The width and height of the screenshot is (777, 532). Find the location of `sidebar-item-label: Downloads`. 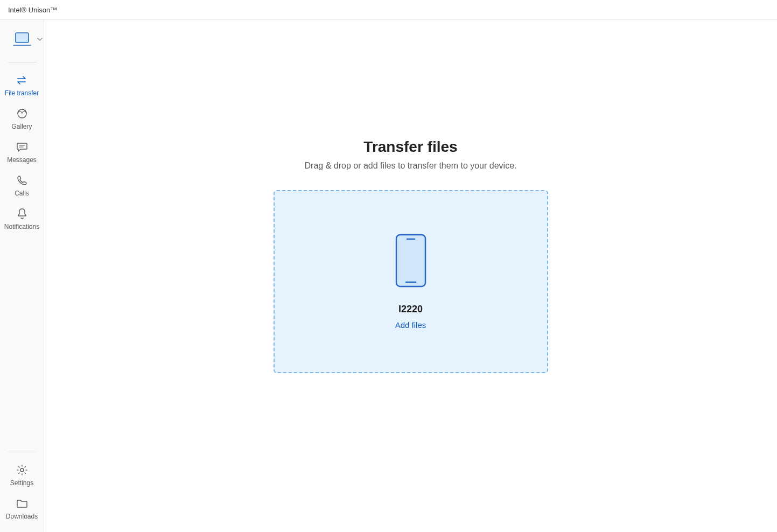

sidebar-item-label: Downloads is located at coordinates (22, 516).